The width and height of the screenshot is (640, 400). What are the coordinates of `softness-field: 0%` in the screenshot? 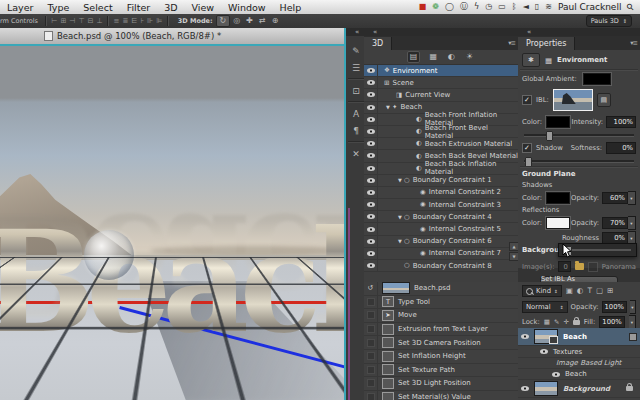 It's located at (621, 148).